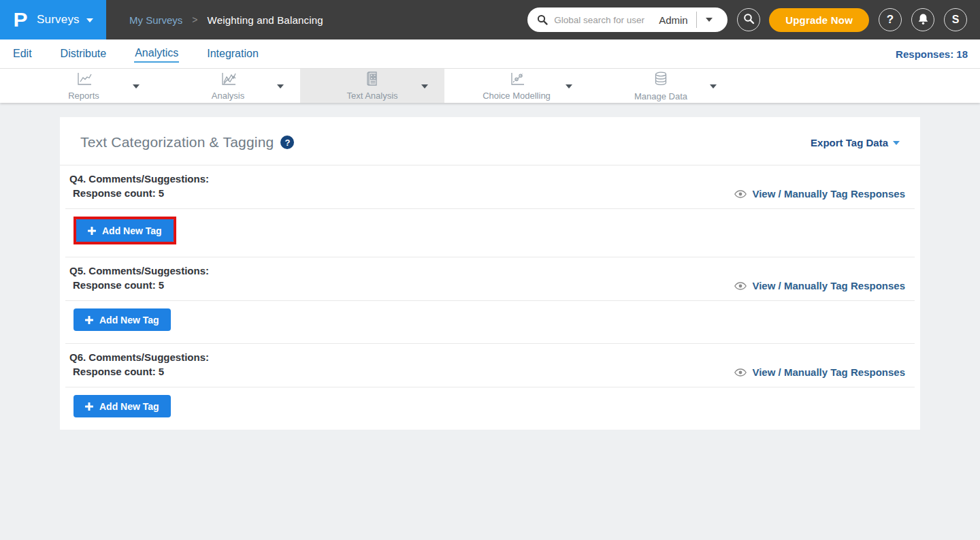 Image resolution: width=980 pixels, height=540 pixels. What do you see at coordinates (228, 86) in the screenshot?
I see `tab-analysis: Analysis` at bounding box center [228, 86].